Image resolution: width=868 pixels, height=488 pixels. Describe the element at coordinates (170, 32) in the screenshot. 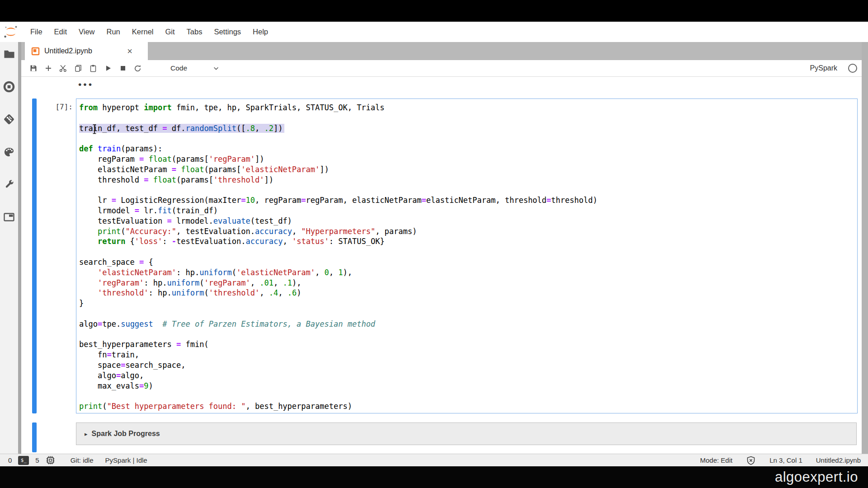

I see `menu-git: Git` at that location.